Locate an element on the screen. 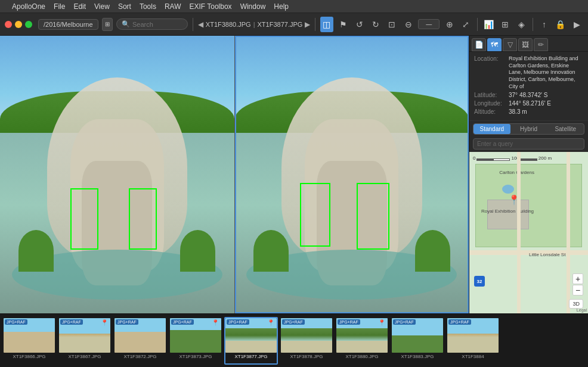 The image size is (588, 367). filmstrip-item-f3880: JPG+RAF📍XT1F3880.JPG is located at coordinates (362, 341).